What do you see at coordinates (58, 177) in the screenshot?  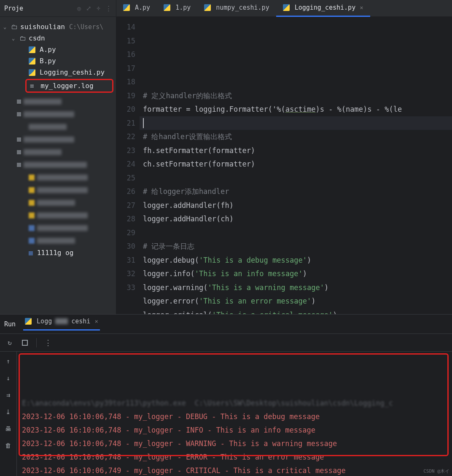 I see `blurred-tree-items: ▦ 11111g og` at bounding box center [58, 177].